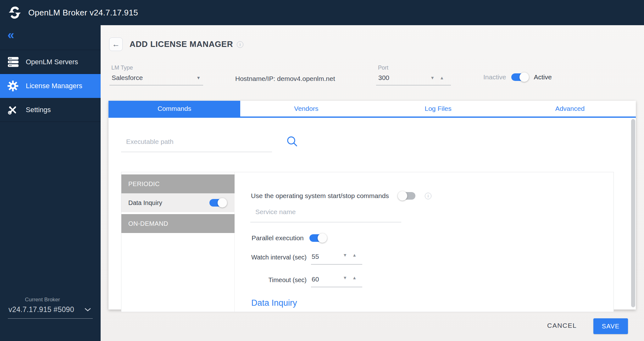 This screenshot has width=644, height=341. What do you see at coordinates (50, 110) in the screenshot?
I see `sidebar-item-settings: Settings` at bounding box center [50, 110].